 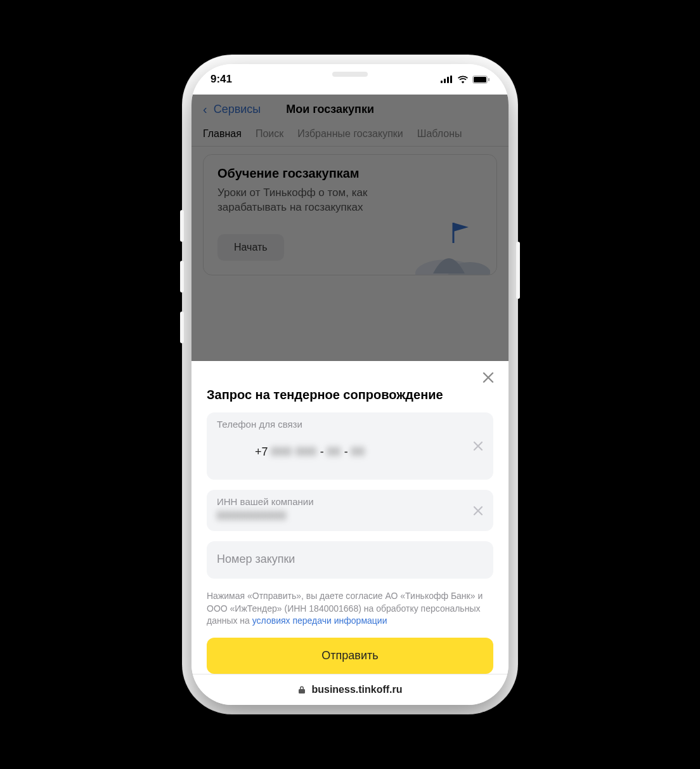 I want to click on browser-address-bar: business.tinkoff.ru, so click(x=350, y=689).